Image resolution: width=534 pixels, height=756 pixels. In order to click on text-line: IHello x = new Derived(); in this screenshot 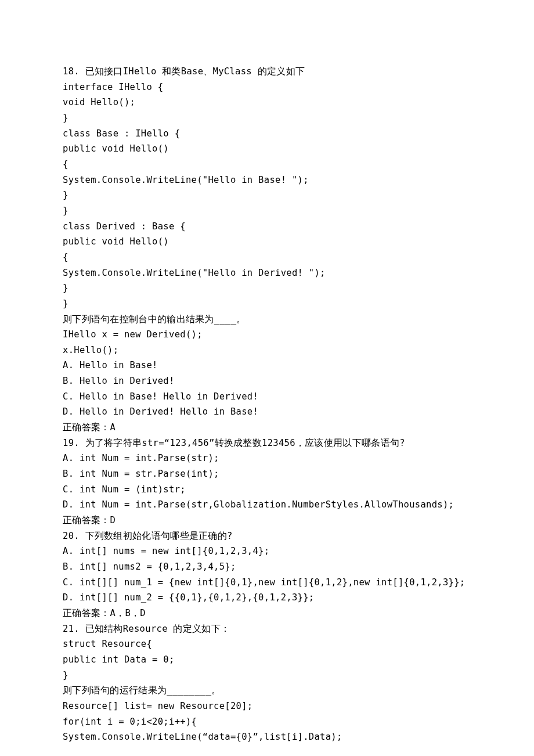, I will do `click(267, 334)`.